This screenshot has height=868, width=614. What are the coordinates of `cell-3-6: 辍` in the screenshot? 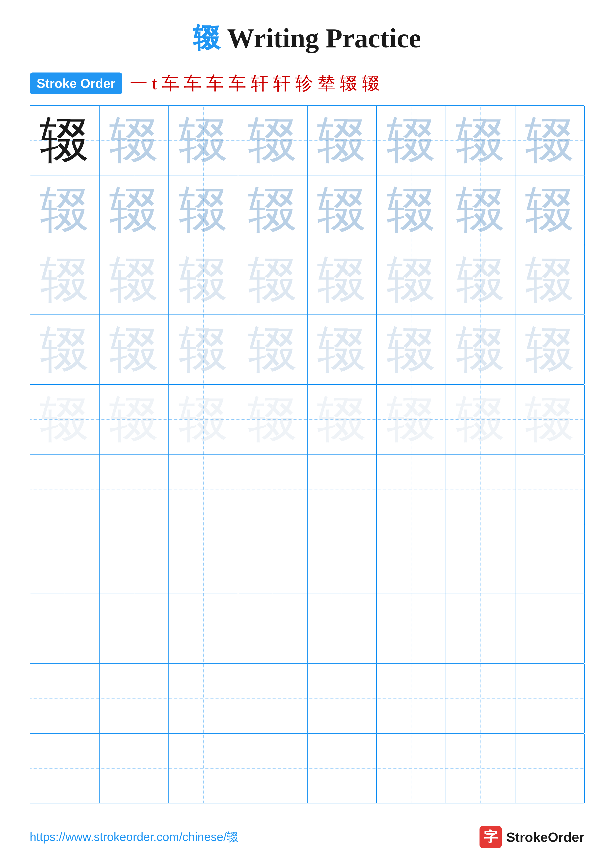 It's located at (412, 280).